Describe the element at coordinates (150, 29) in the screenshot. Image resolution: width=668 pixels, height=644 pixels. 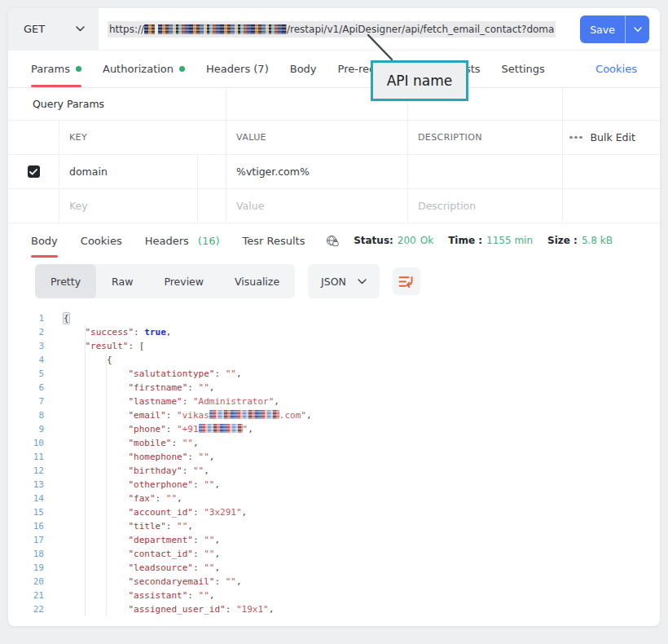
I see `redacted-host` at that location.